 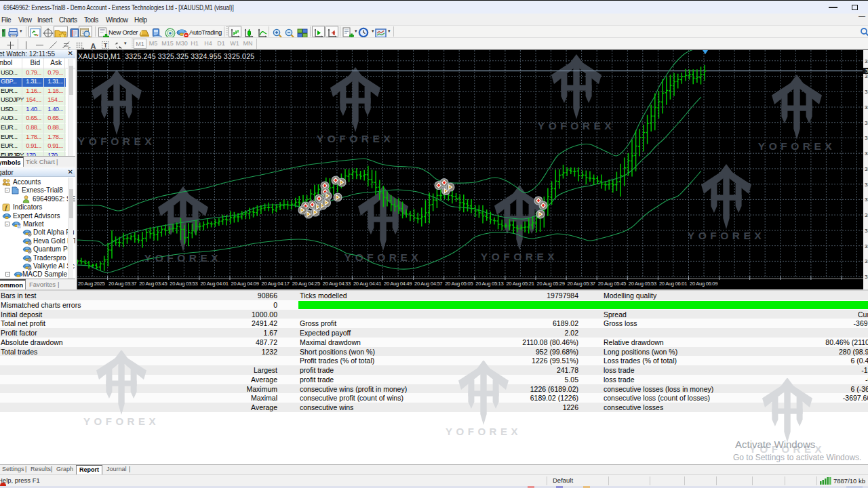 What do you see at coordinates (429, 283) in the screenshot?
I see `svg-text: 20 Aug 04:57` at bounding box center [429, 283].